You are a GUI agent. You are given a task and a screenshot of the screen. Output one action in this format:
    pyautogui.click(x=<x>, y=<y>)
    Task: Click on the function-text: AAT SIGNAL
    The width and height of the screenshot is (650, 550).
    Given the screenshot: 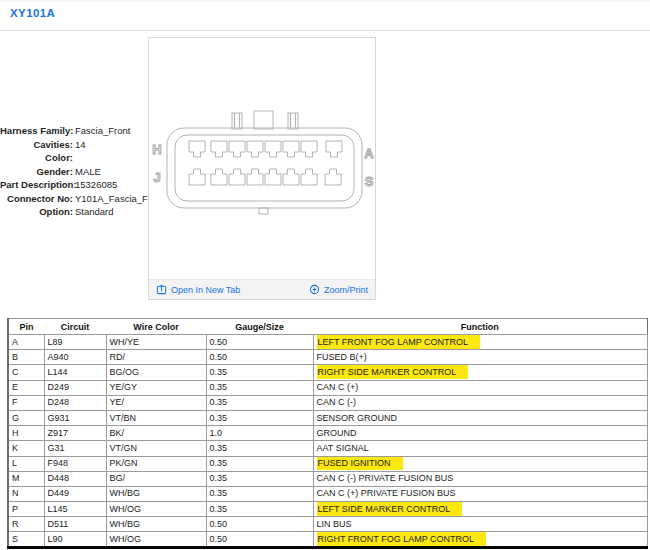 What is the action you would take?
    pyautogui.click(x=343, y=448)
    